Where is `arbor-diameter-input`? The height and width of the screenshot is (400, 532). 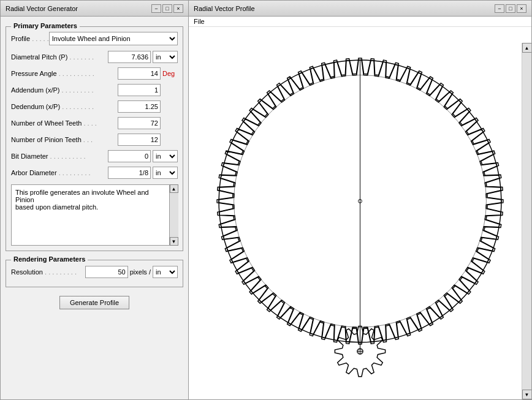 arbor-diameter-input is located at coordinates (129, 173).